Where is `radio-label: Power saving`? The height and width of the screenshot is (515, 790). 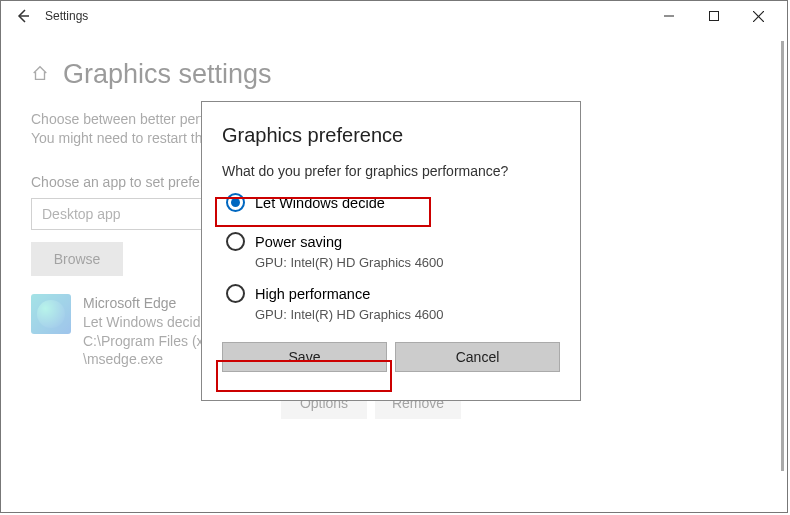 radio-label: Power saving is located at coordinates (298, 242).